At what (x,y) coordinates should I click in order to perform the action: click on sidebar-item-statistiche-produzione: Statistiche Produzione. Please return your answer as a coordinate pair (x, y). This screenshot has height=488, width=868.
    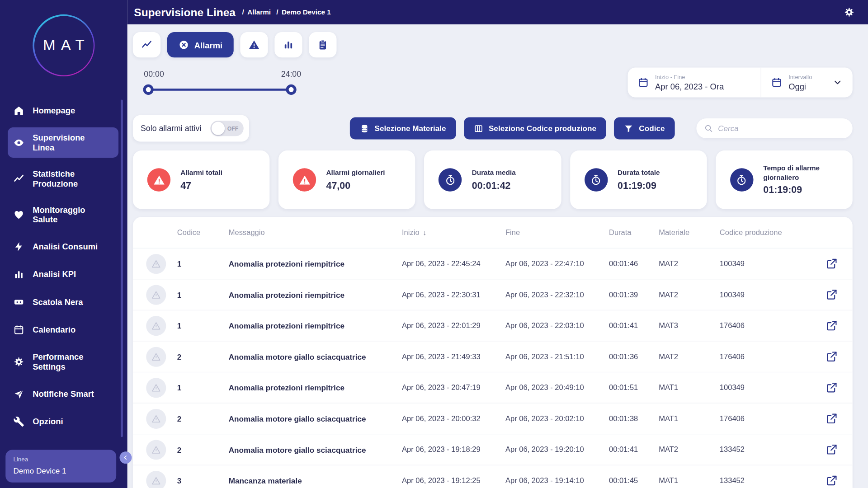
    Looking at the image, I should click on (63, 179).